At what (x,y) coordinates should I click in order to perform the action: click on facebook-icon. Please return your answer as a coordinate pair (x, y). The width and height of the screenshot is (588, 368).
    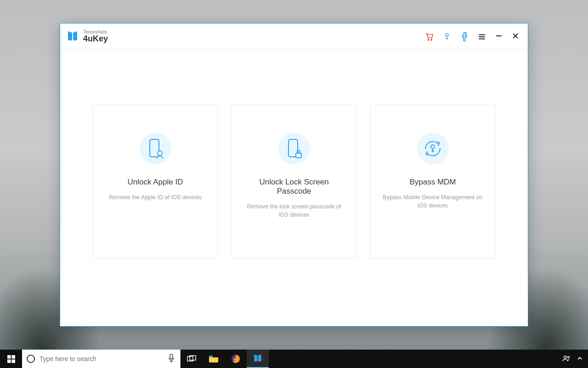
    Looking at the image, I should click on (464, 37).